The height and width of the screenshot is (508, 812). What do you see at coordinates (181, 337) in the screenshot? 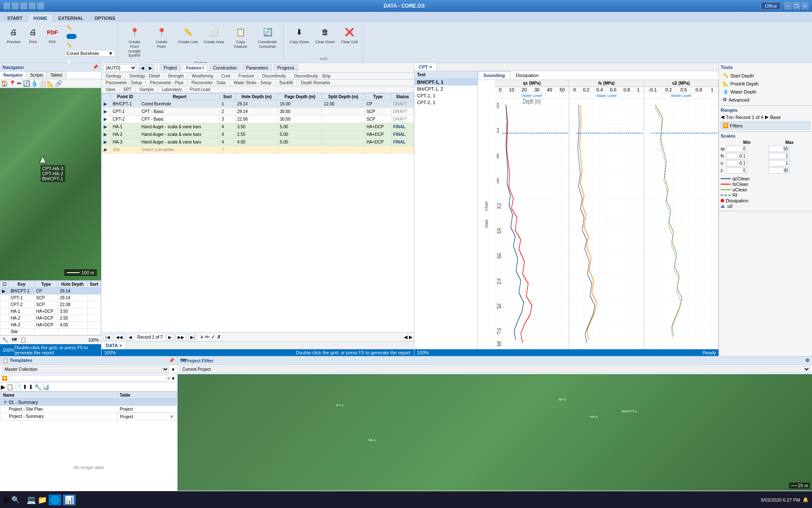
I see `grid-next-btn: ▶▶` at bounding box center [181, 337].